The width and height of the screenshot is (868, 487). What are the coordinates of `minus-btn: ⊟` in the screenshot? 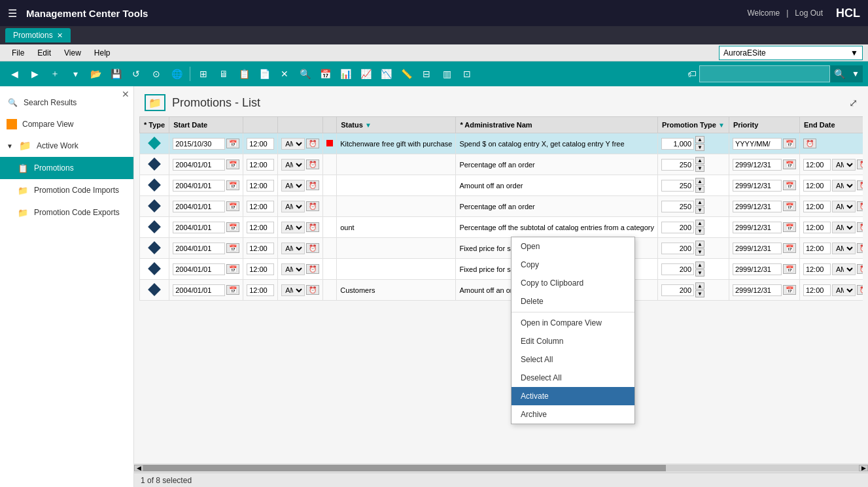 It's located at (426, 74).